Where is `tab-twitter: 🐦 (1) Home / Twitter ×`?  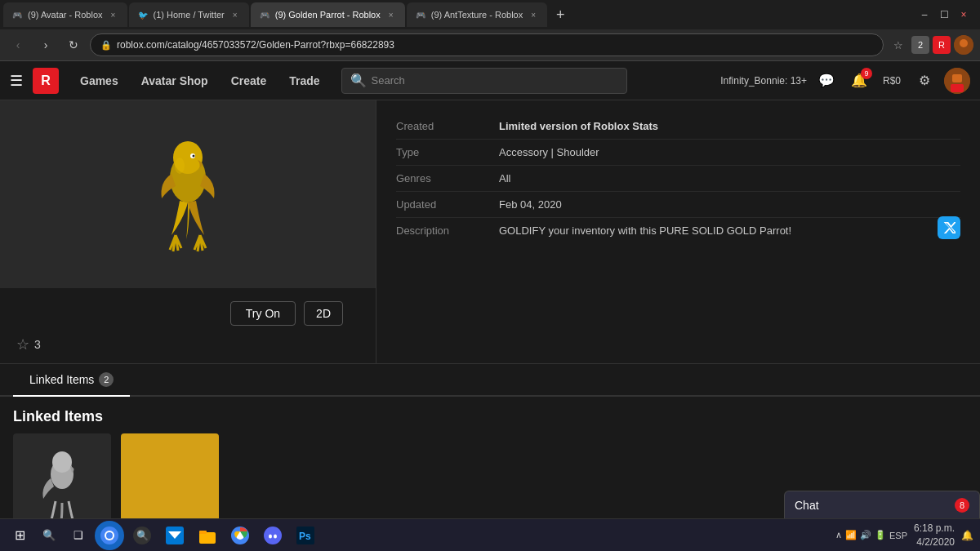 tab-twitter: 🐦 (1) Home / Twitter × is located at coordinates (189, 15).